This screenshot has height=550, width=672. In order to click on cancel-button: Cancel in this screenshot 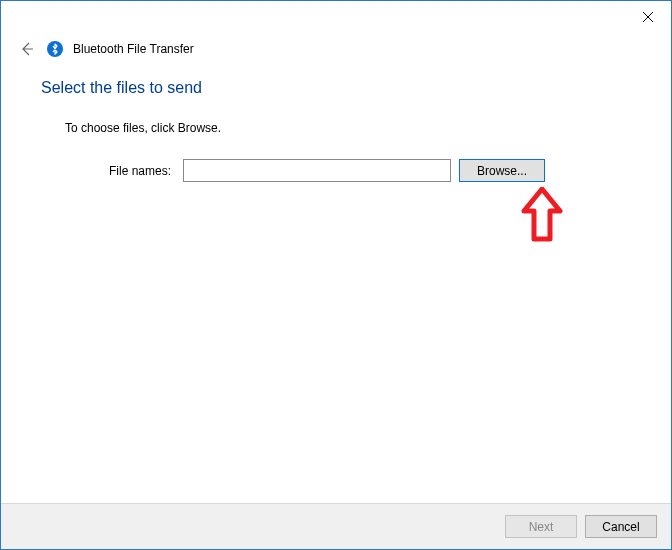, I will do `click(621, 526)`.